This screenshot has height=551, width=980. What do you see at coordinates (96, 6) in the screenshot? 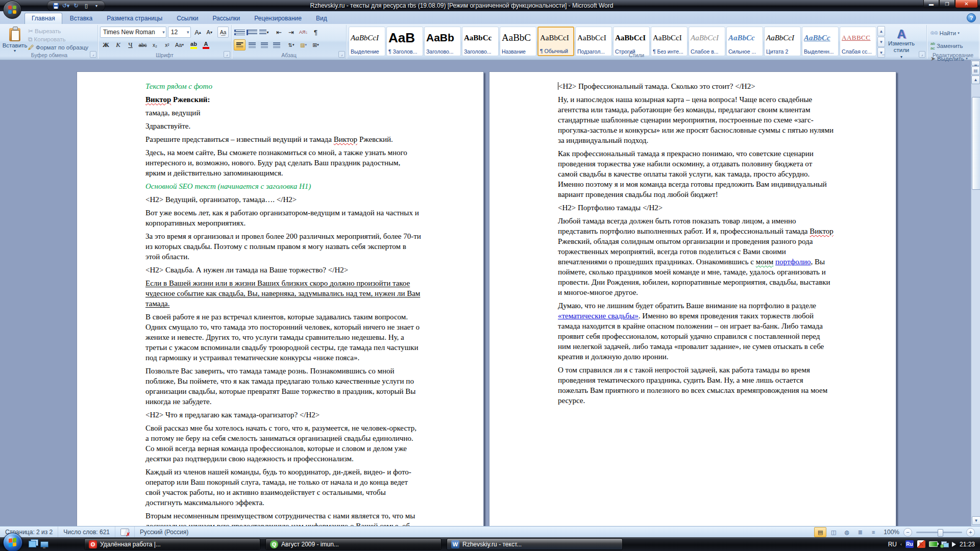
I see `customize-qat-icon: ▾` at bounding box center [96, 6].